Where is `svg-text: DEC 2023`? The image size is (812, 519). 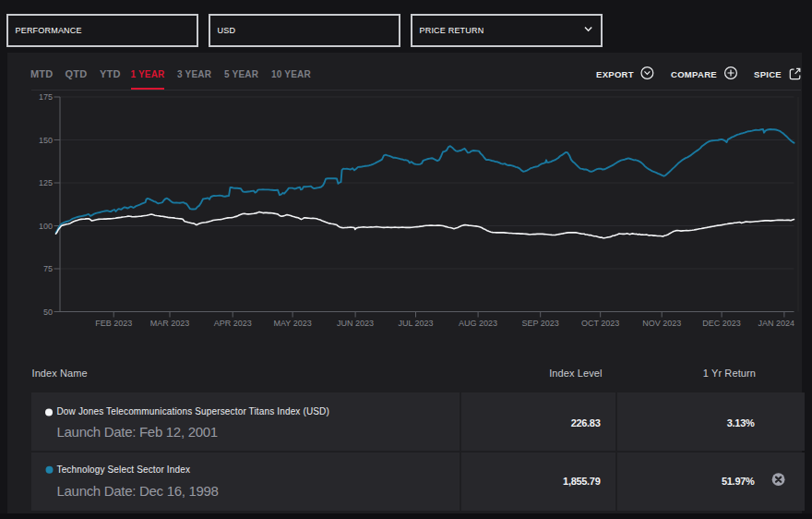
svg-text: DEC 2023 is located at coordinates (722, 323).